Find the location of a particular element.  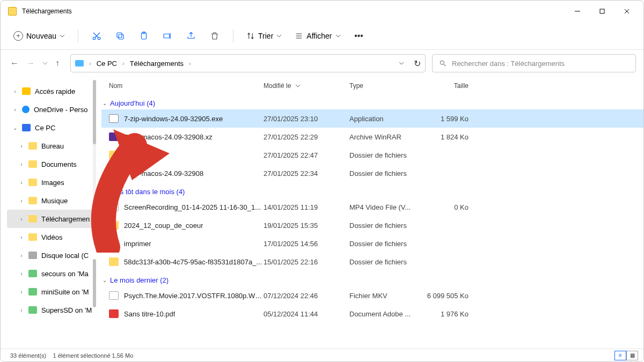

copy-button is located at coordinates (120, 36).